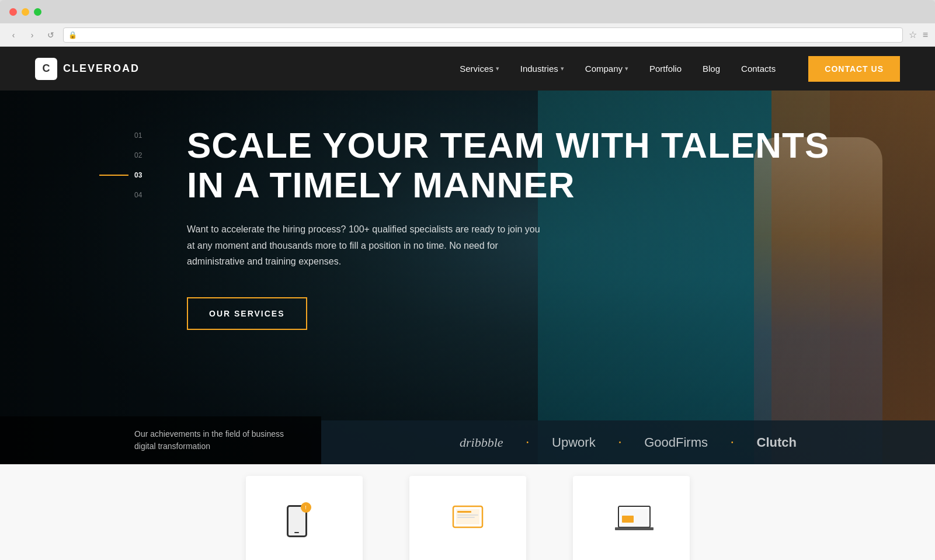  Describe the element at coordinates (680, 69) in the screenshot. I see `nav-links: Services ▾ Industries ▾ Company ▾ Portfo…` at that location.